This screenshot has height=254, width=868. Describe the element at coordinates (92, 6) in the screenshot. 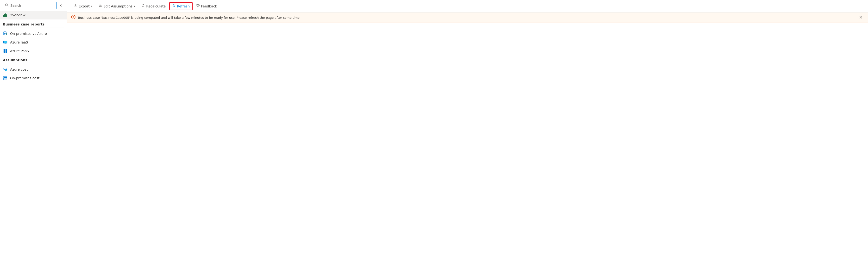

I see `export-chevron-icon: ▾` at that location.